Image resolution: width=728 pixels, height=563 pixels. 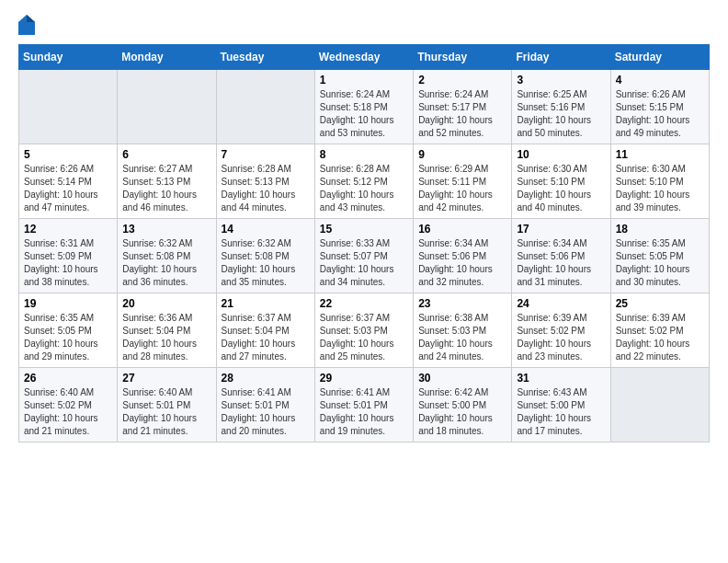 What do you see at coordinates (167, 405) in the screenshot?
I see `calendar-cell: 27Sunrise: 6:40 AMSunset: 5:01 PMDayligh…` at bounding box center [167, 405].